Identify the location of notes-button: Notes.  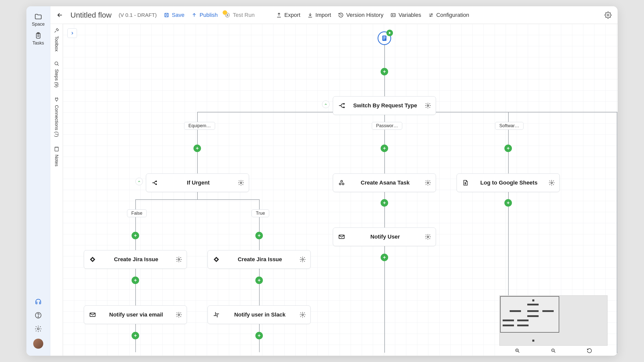
(57, 156).